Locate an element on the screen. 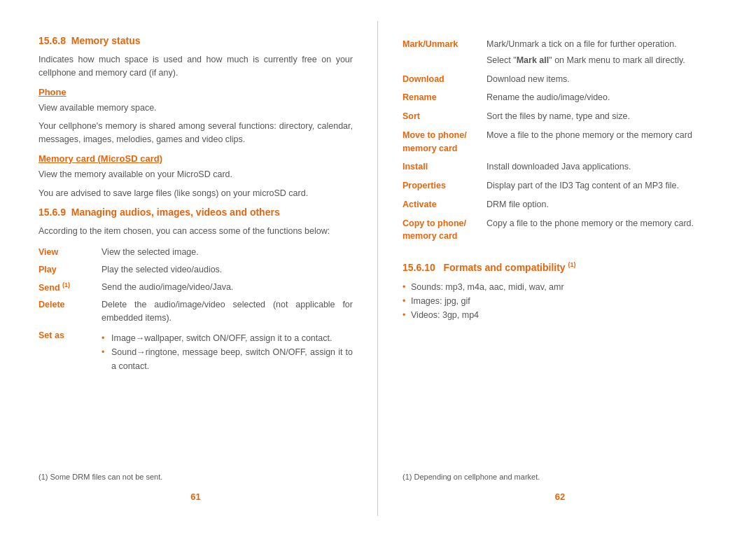 This screenshot has height=537, width=756. section-6810-title: 15.6.10 Formats and compatibility (1) is located at coordinates (560, 267).